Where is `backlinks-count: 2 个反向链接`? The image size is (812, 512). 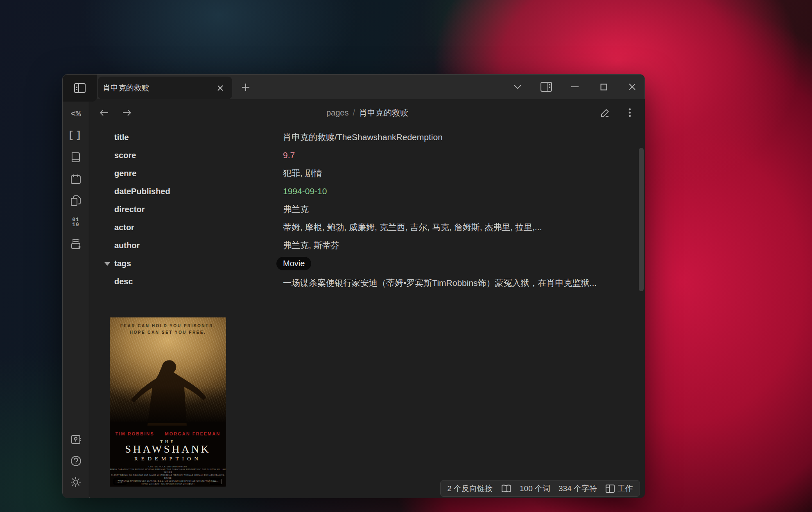
backlinks-count: 2 个反向链接 is located at coordinates (470, 489).